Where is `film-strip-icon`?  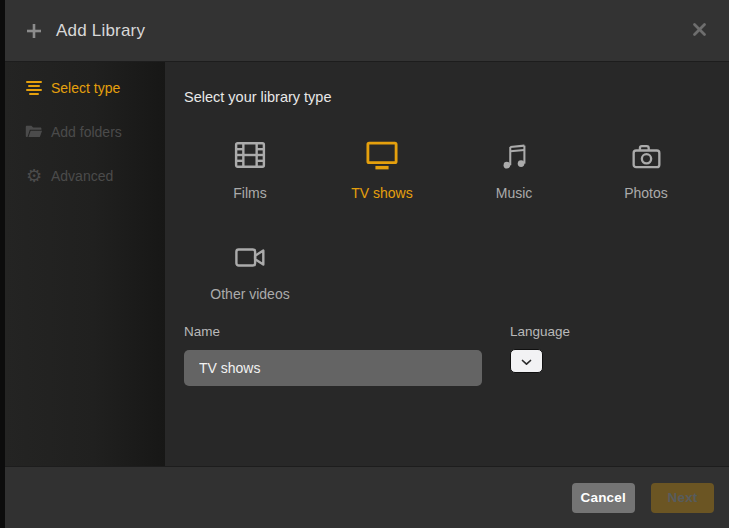
film-strip-icon is located at coordinates (250, 148).